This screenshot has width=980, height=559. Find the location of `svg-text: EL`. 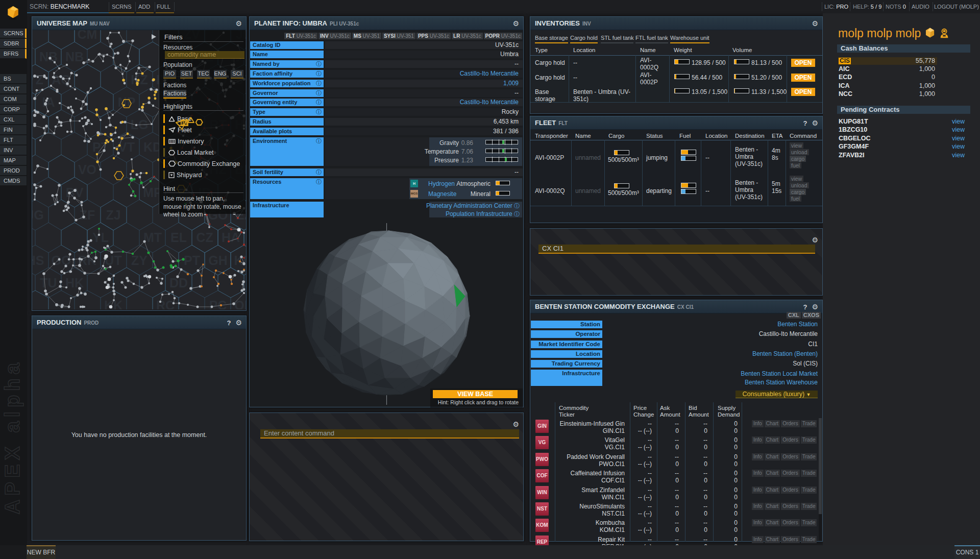

svg-text: EL is located at coordinates (179, 237).